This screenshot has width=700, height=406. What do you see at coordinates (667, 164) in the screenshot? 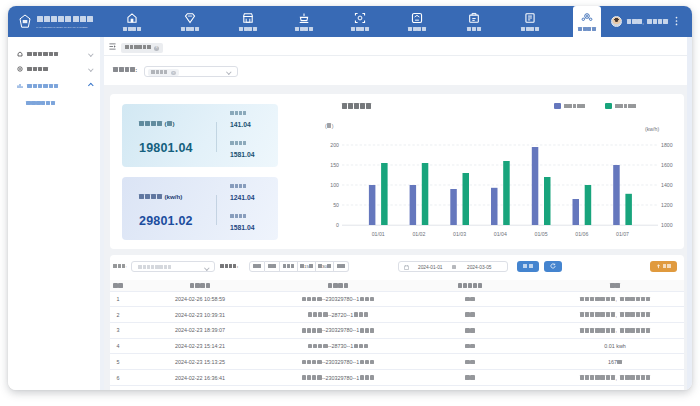
I see `svg-text: 1600` at bounding box center [667, 164].